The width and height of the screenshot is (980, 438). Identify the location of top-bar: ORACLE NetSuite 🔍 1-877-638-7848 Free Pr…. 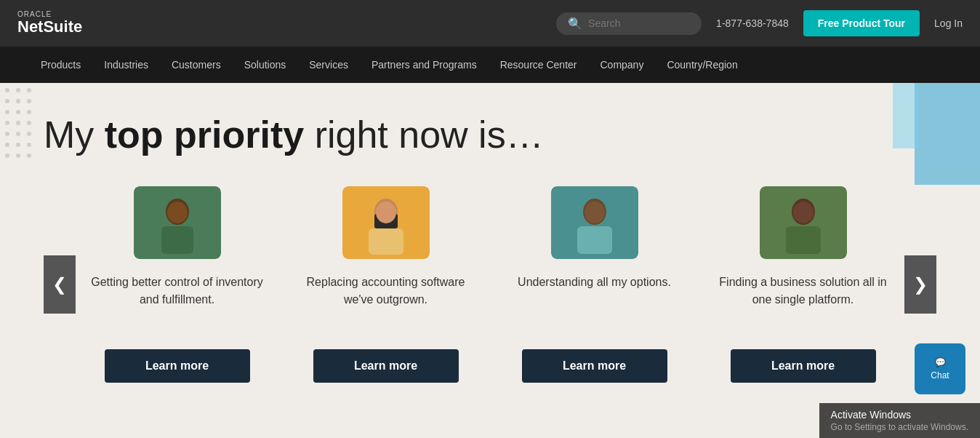
(490, 23).